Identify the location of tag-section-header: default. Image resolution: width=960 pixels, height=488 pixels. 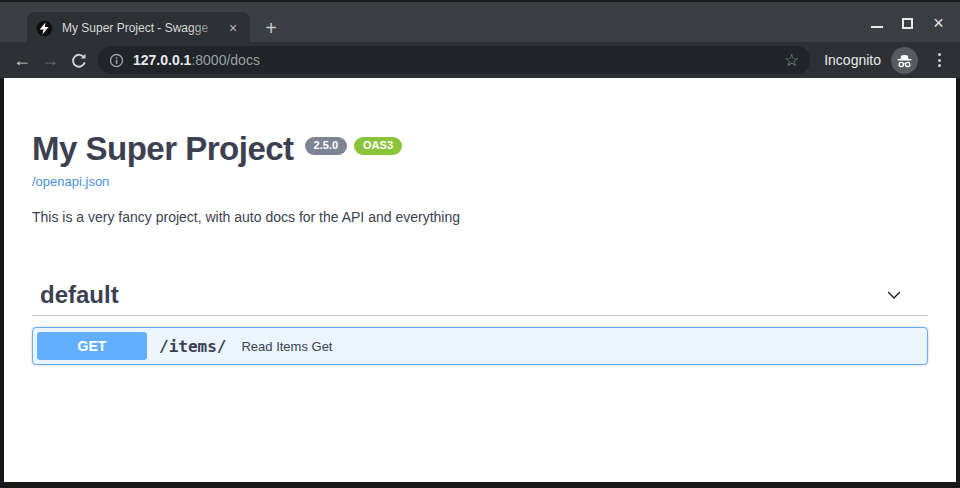
(480, 298).